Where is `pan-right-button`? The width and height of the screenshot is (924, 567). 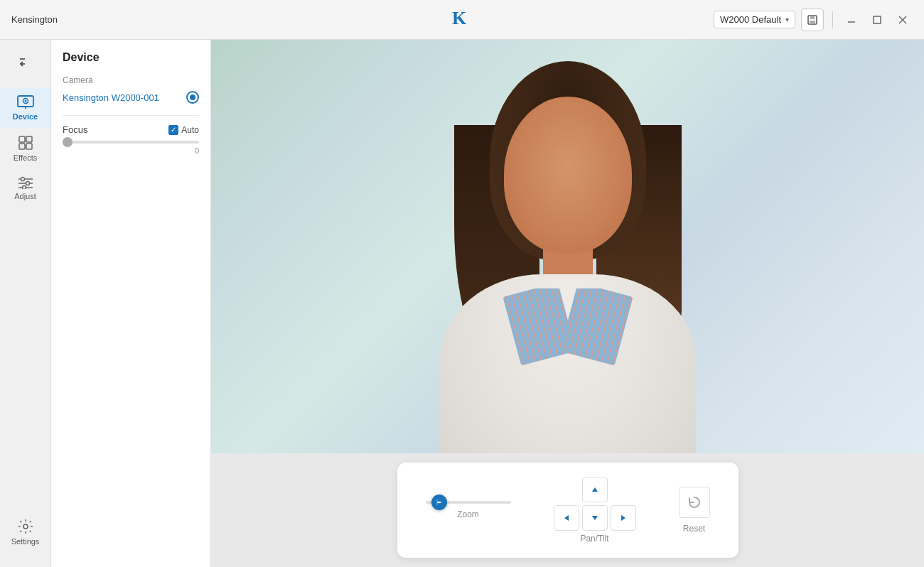
pan-right-button is located at coordinates (623, 518).